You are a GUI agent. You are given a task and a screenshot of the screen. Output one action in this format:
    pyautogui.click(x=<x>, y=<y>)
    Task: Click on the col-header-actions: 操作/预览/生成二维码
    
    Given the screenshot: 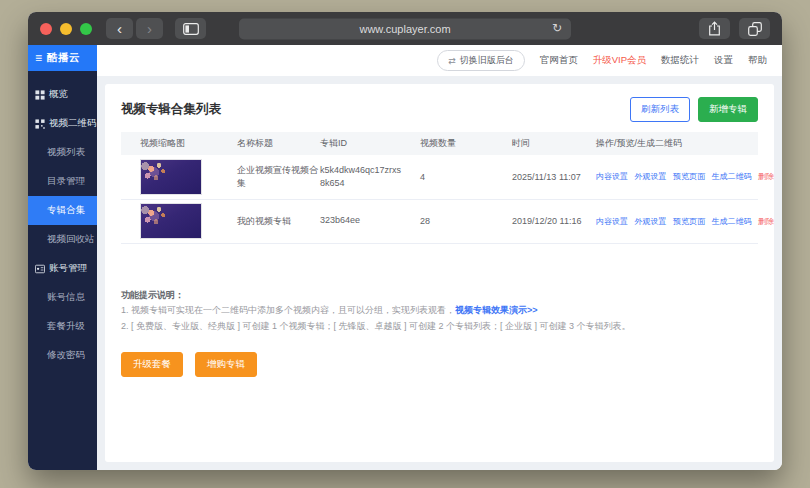 What is the action you would take?
    pyautogui.click(x=677, y=144)
    